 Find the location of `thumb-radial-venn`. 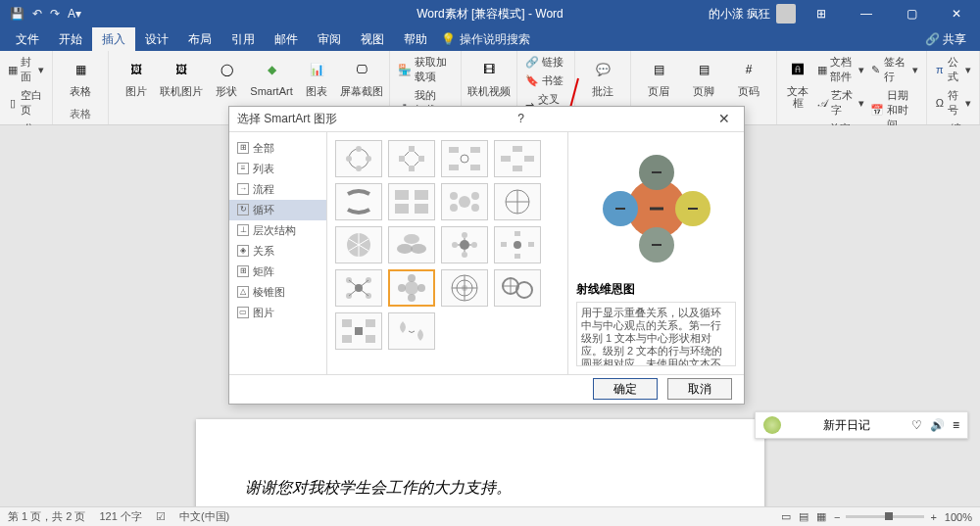

thumb-radial-venn is located at coordinates (412, 288).